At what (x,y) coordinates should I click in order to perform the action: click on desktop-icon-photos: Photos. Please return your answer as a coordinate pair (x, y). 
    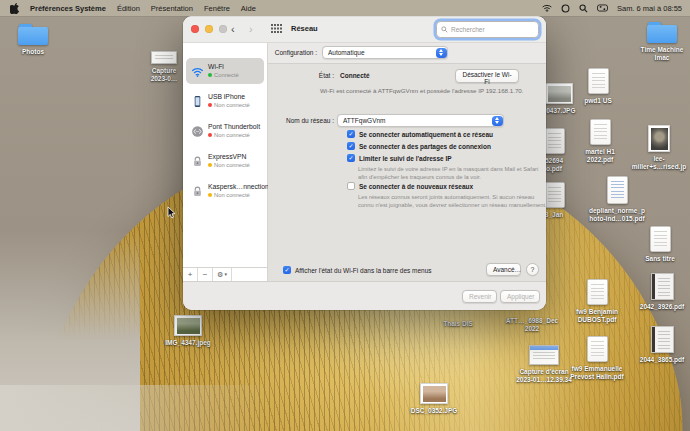
    Looking at the image, I should click on (33, 38).